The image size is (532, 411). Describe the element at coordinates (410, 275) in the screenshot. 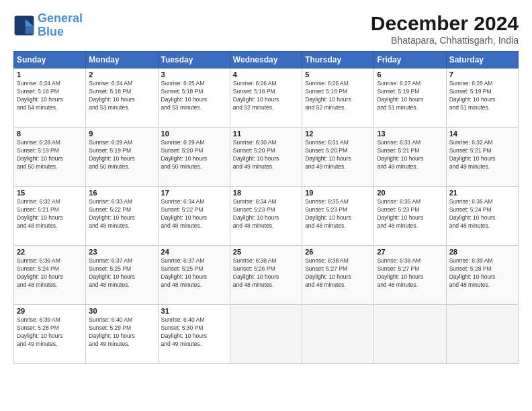

I see `table-row: 27 Sunrise: 6:38 AMSunset: 5:27 PMDaylig…` at that location.